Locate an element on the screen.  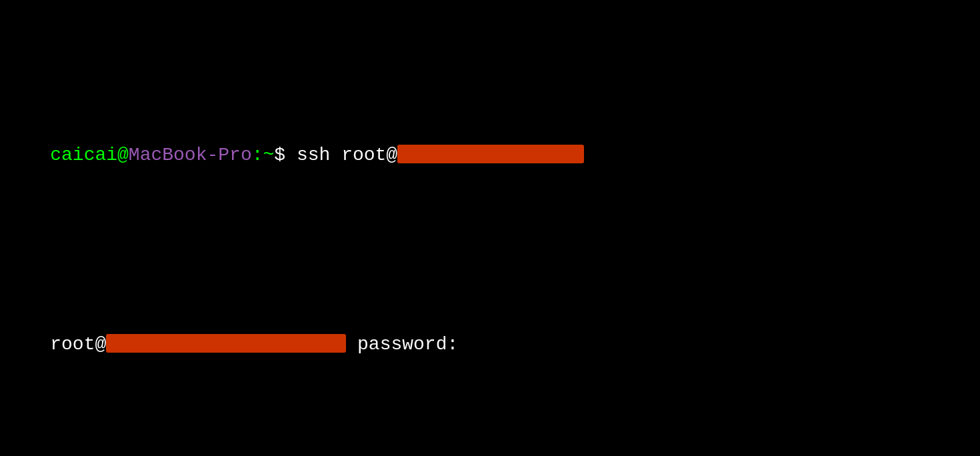
prompt-at: @ is located at coordinates (123, 155).